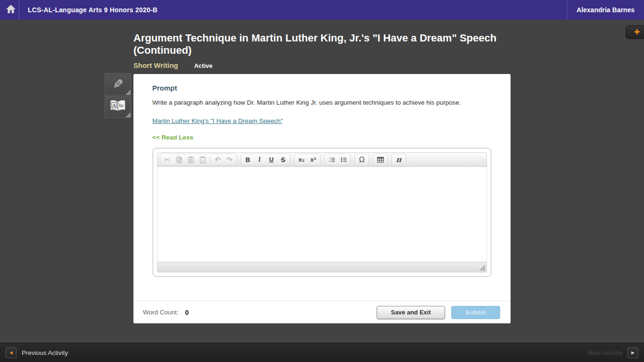  I want to click on header-bar: LCS-AL-Language Arts 9 Honors 2020-B Ale…, so click(322, 10).